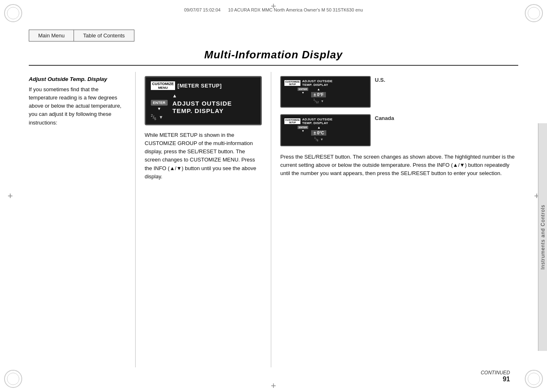 The width and height of the screenshot is (547, 392). Describe the element at coordinates (13, 379) in the screenshot. I see `corner-decoration-bl` at that location.